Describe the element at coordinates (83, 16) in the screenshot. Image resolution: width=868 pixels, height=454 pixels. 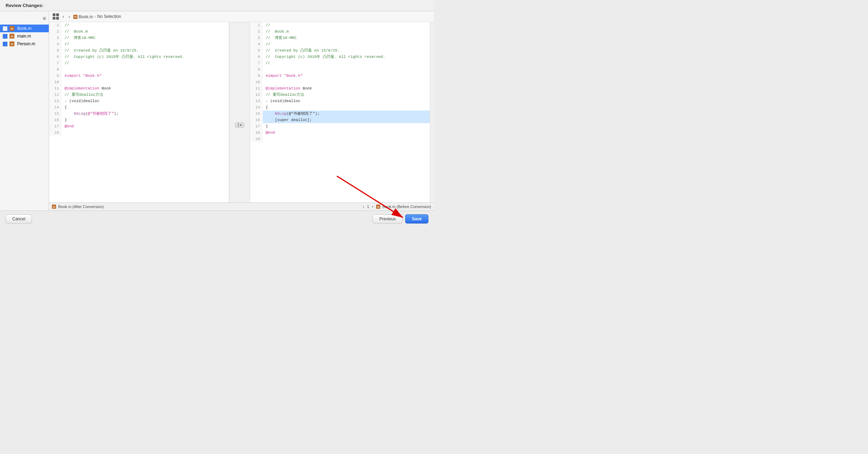
I see `file-icon-breadcrumb: m Book.m` at that location.